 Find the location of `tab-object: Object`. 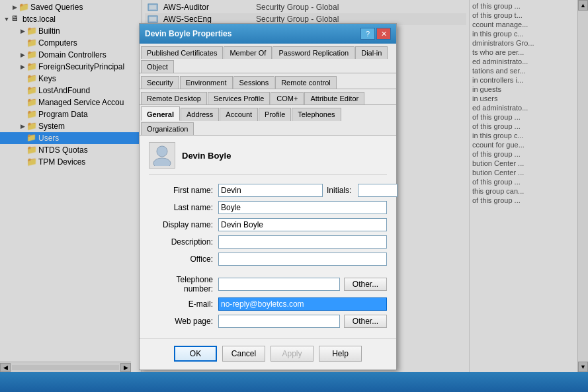

tab-object: Object is located at coordinates (157, 66).